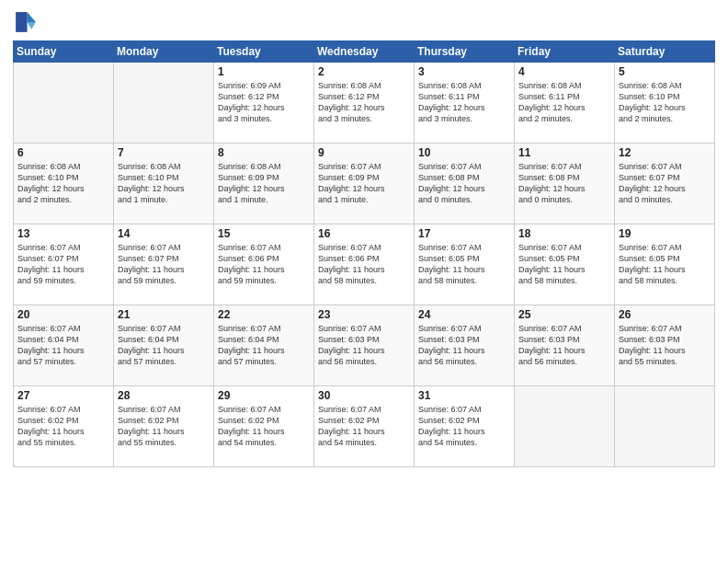  I want to click on calendar-day-cell: 19Sunrise: 6:07 AM Sunset: 6:05 PM Dayli…, so click(665, 265).